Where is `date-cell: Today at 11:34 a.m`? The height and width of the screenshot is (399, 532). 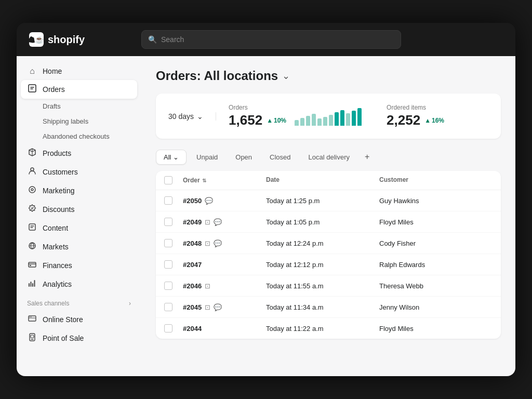
date-cell: Today at 11:34 a.m is located at coordinates (323, 308).